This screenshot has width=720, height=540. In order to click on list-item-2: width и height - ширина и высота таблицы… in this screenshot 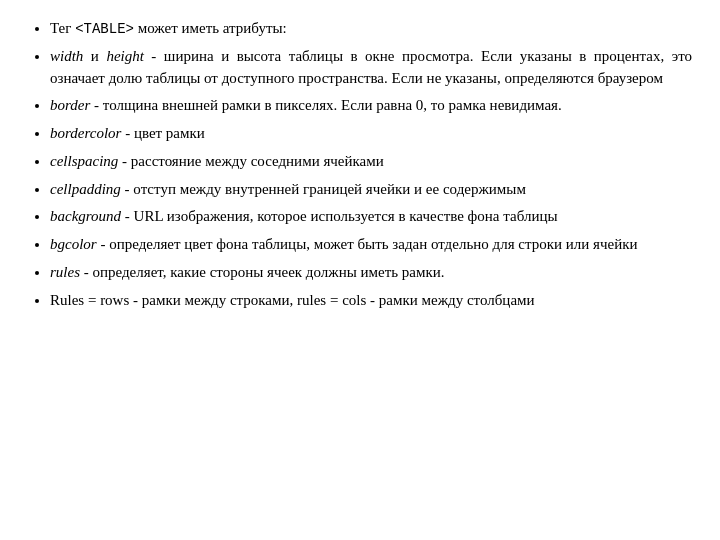, I will do `click(371, 68)`.